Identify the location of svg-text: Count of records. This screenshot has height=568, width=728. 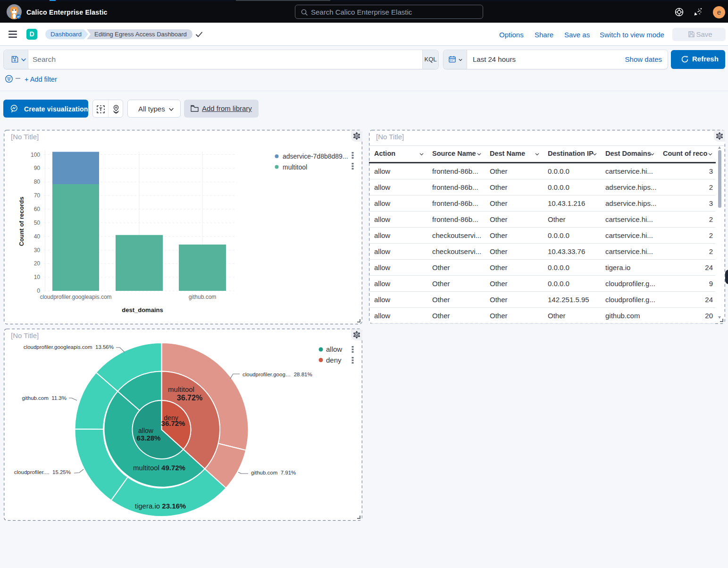
(22, 222).